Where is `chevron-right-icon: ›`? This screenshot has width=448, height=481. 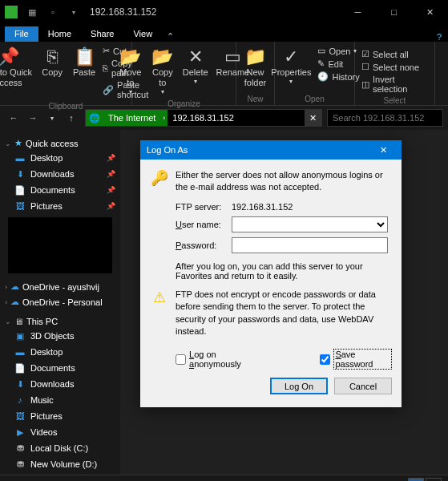 chevron-right-icon: › is located at coordinates (163, 118).